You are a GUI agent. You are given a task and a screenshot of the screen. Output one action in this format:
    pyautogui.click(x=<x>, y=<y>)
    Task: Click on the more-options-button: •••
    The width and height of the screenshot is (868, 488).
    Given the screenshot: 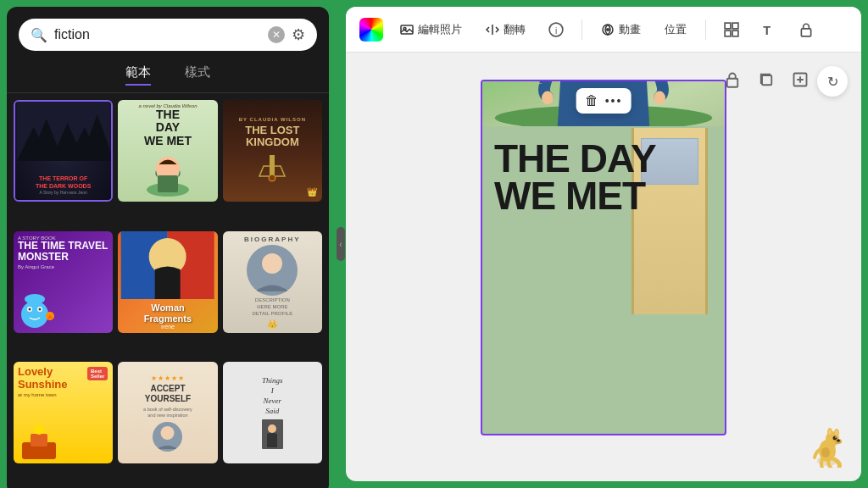 What is the action you would take?
    pyautogui.click(x=614, y=101)
    